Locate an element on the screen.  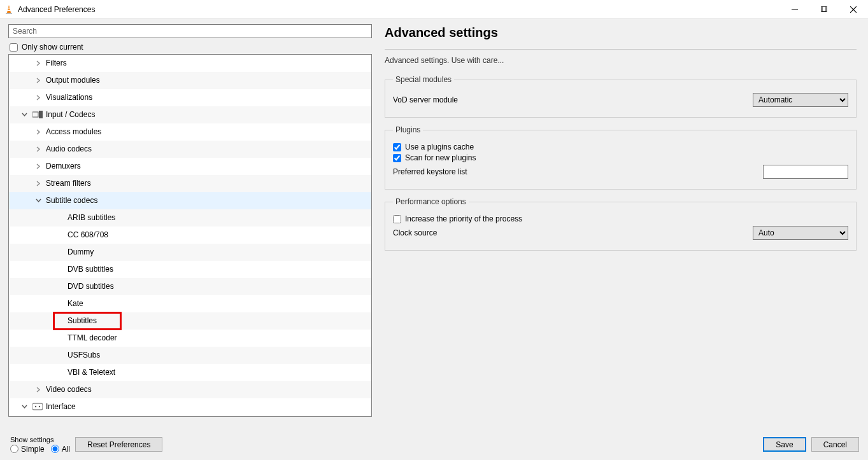
simple-radio is located at coordinates (14, 449).